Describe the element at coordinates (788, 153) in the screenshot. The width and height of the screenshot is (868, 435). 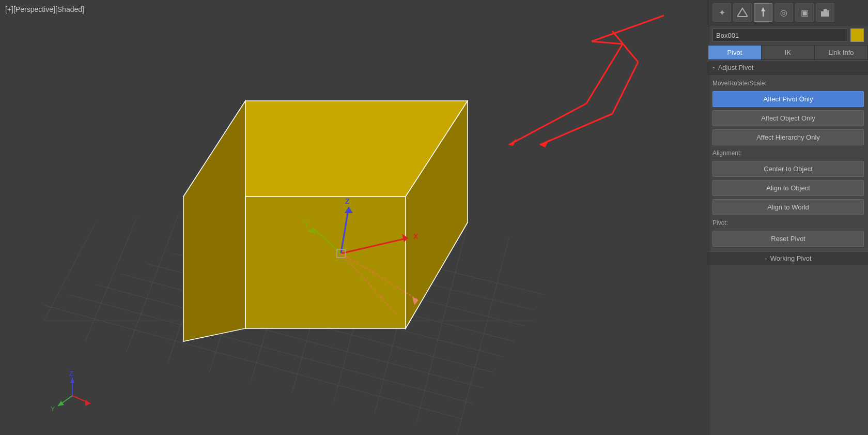
I see `alignment-label: Alignment:` at that location.